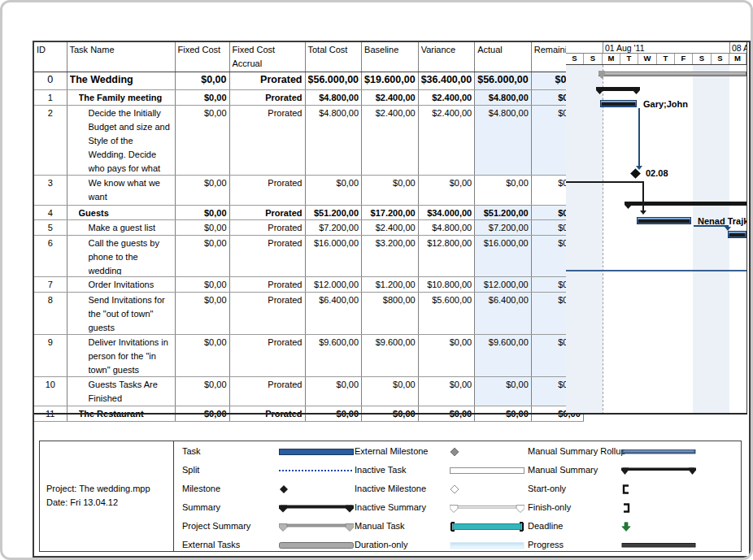 The width and height of the screenshot is (753, 560). What do you see at coordinates (333, 57) in the screenshot?
I see `column-header-total: Total Cost` at bounding box center [333, 57].